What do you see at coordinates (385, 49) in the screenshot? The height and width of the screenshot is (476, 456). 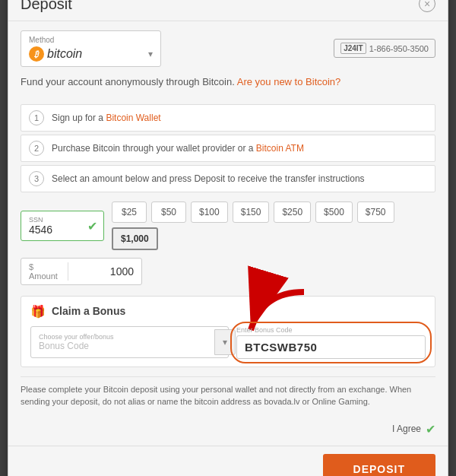 I see `support-badge: J24IT 1-866-950-3500` at bounding box center [385, 49].